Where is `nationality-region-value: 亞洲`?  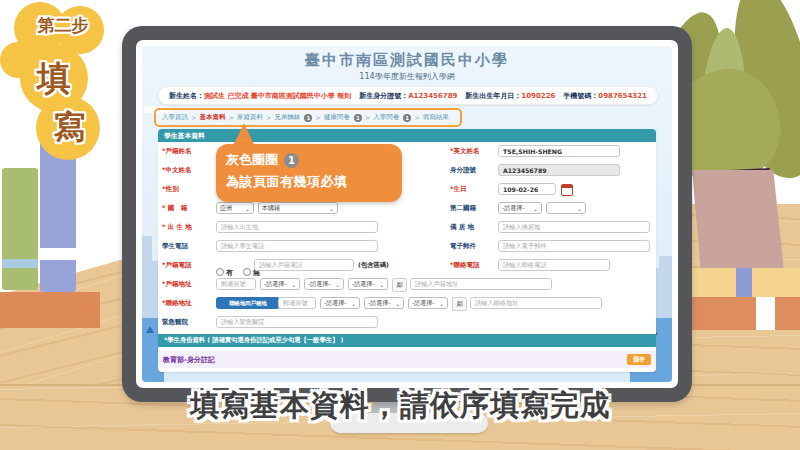
nationality-region-value: 亞洲 is located at coordinates (226, 208).